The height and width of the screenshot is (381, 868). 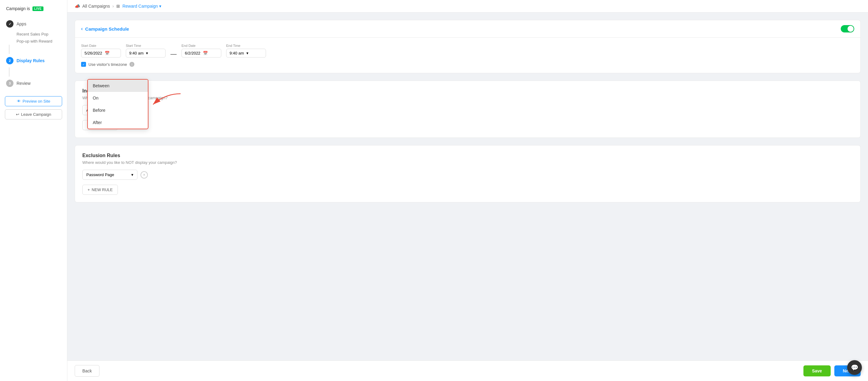 I want to click on step-2-circle: 2, so click(x=10, y=61).